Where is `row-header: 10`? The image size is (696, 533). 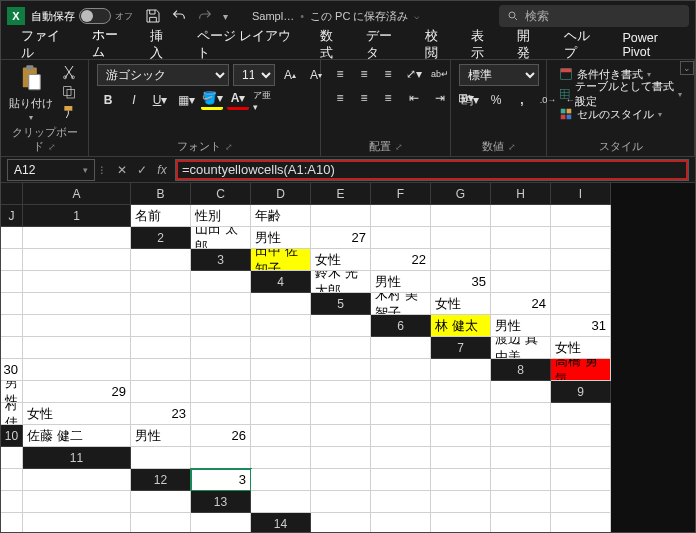 row-header: 10 is located at coordinates (12, 436).